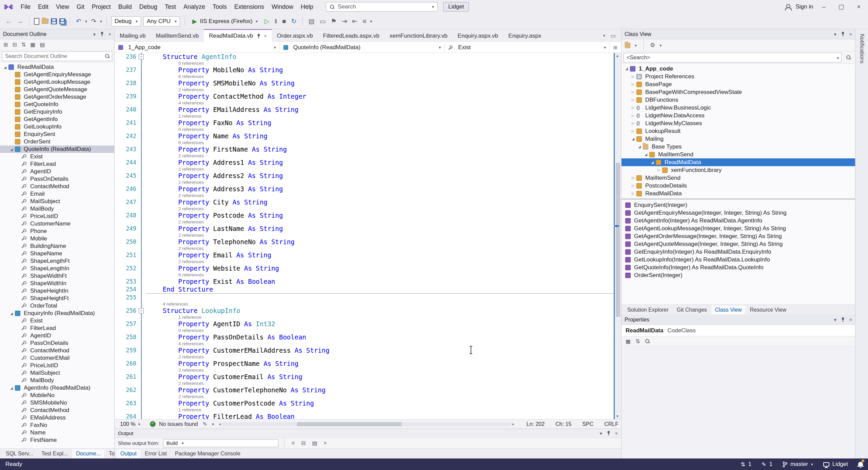 The height and width of the screenshot is (470, 868). Describe the element at coordinates (57, 298) in the screenshot. I see `outline-item-shapeheightft: ShapeHeightFt` at that location.